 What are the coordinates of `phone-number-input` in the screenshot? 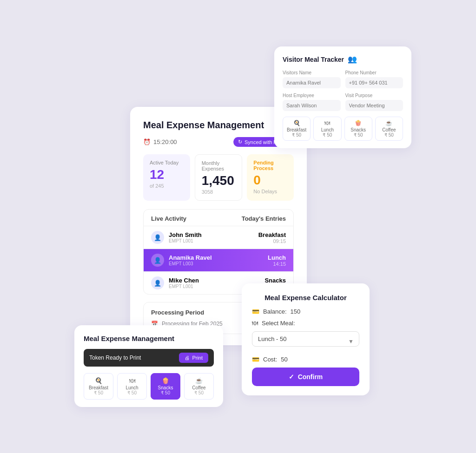 It's located at (375, 83).